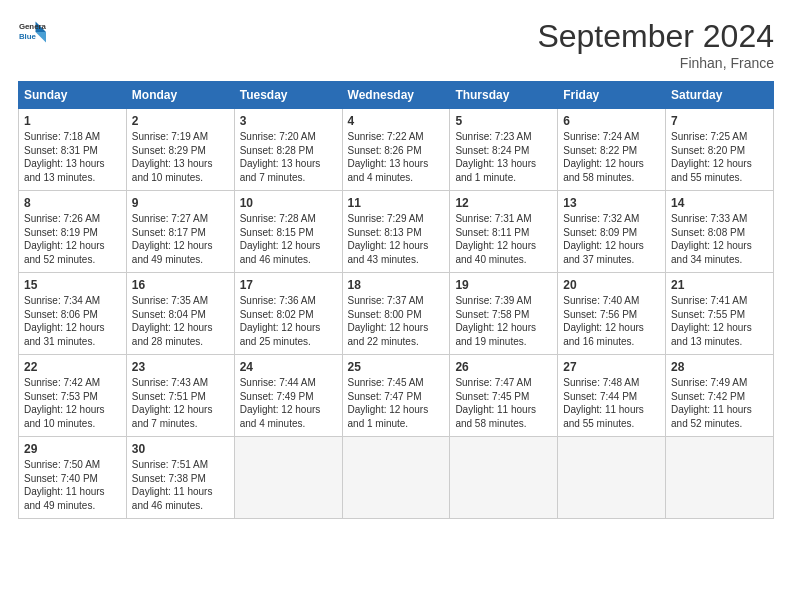 Image resolution: width=792 pixels, height=612 pixels. I want to click on day-info: Sunset: 8:17 PM, so click(180, 233).